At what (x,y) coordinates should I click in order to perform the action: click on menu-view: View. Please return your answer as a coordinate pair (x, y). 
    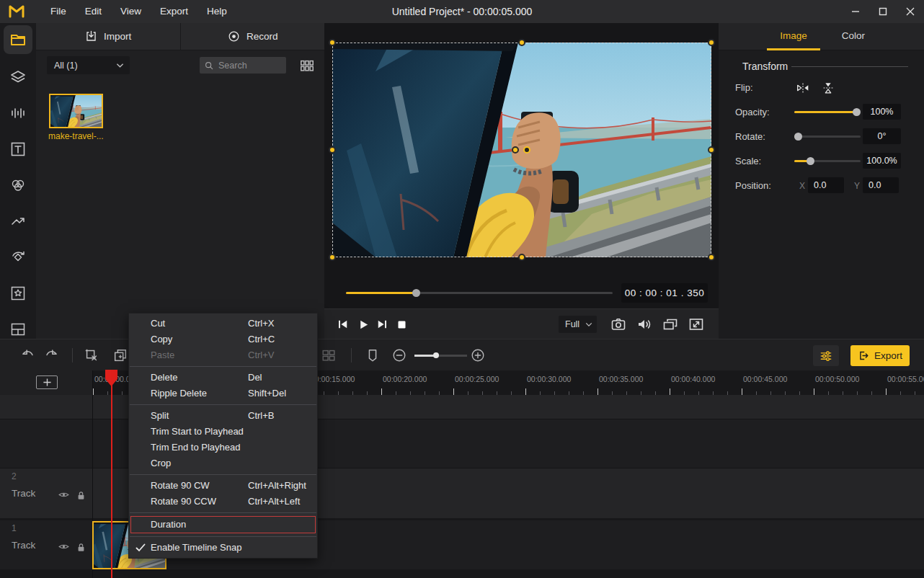
    Looking at the image, I should click on (131, 12).